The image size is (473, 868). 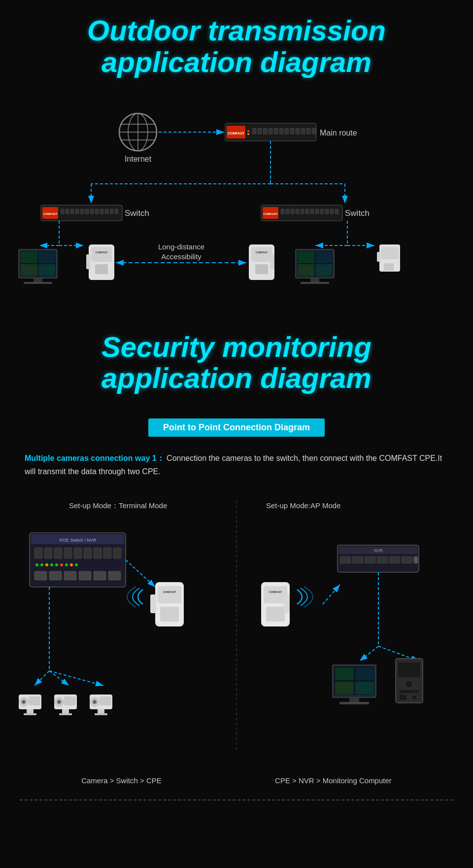 I want to click on point-to-point-badge: Point to Point Connection Diagram, so click(x=236, y=428).